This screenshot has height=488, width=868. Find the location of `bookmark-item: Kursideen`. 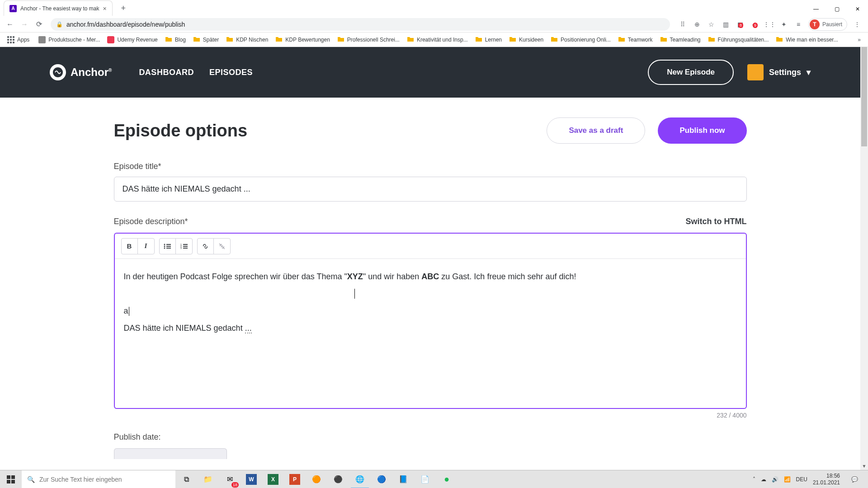

bookmark-item: Kursideen is located at coordinates (526, 40).